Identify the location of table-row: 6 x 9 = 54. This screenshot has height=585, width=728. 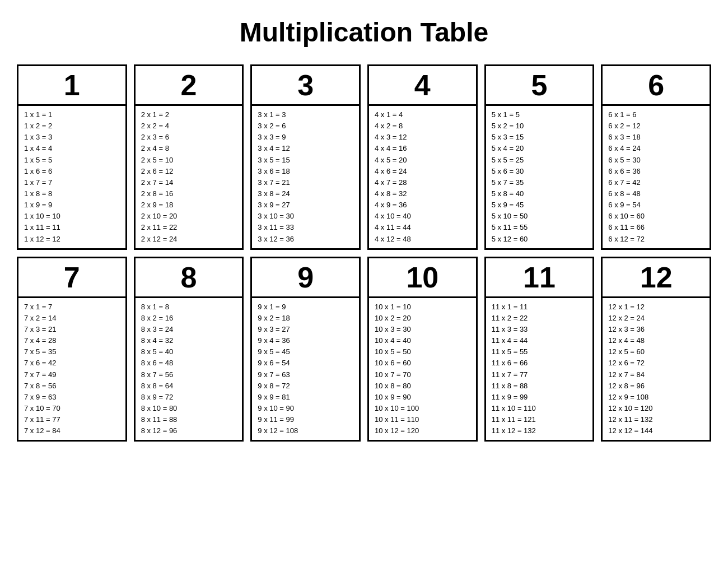
(656, 205).